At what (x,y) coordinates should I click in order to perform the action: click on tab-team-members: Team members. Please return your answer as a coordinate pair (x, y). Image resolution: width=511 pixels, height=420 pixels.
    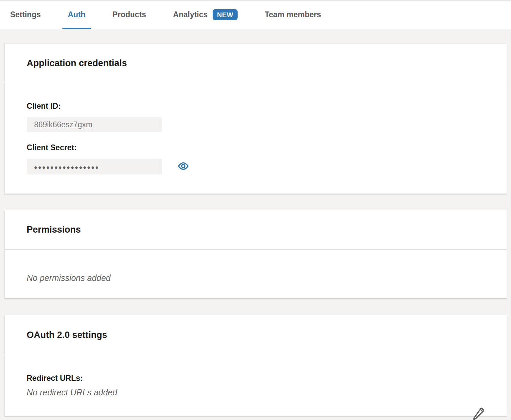
    Looking at the image, I should click on (293, 15).